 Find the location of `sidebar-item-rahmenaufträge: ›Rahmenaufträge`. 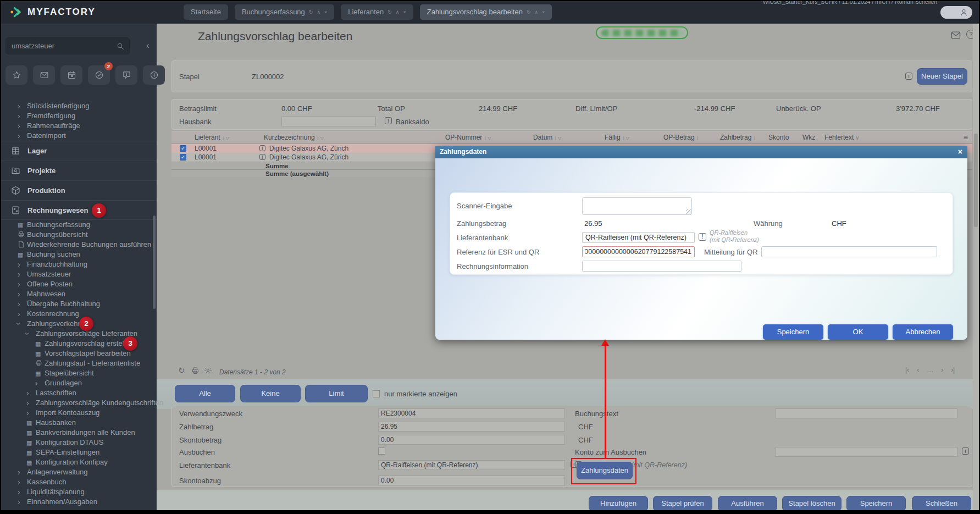

sidebar-item-rahmenaufträge: ›Rahmenaufträge is located at coordinates (79, 126).